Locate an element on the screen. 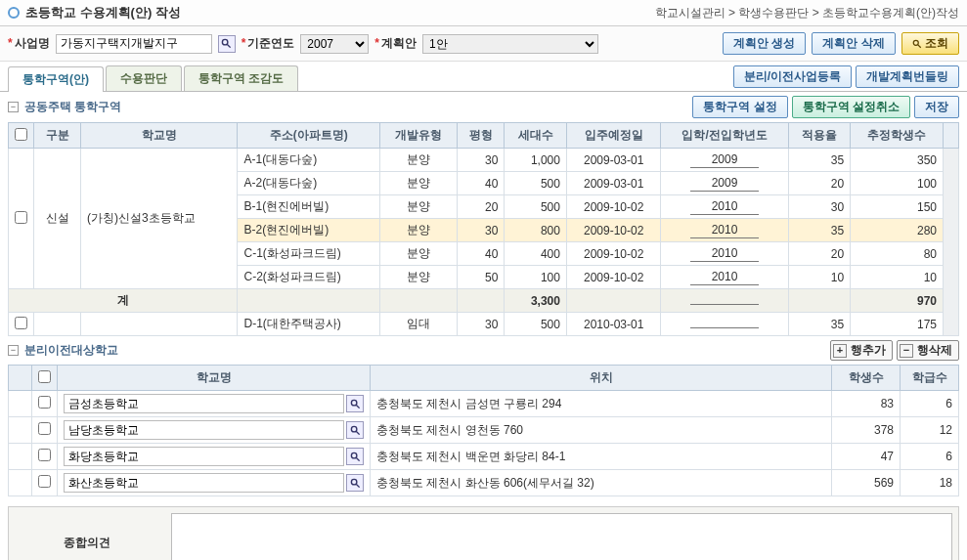 The height and width of the screenshot is (560, 967). cell-students: 47 is located at coordinates (866, 457).